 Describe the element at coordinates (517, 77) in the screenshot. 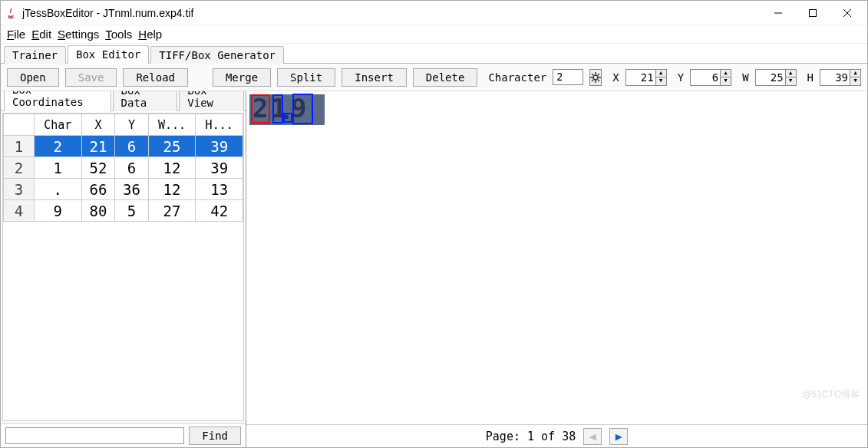

I see `character-label: Character` at that location.